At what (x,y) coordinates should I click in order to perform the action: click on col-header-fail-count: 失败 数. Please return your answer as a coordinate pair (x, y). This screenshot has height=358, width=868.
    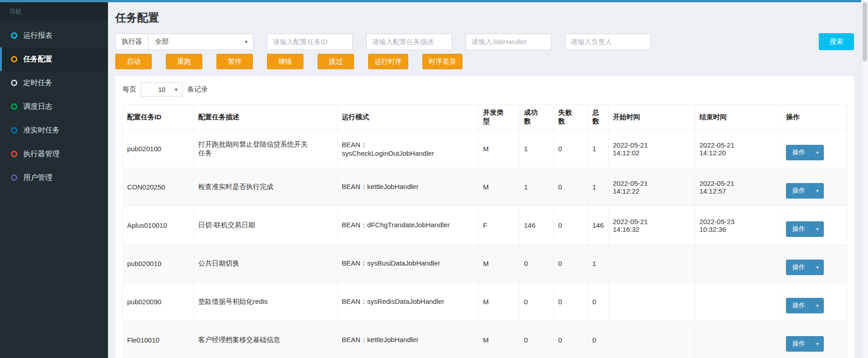
    Looking at the image, I should click on (571, 118).